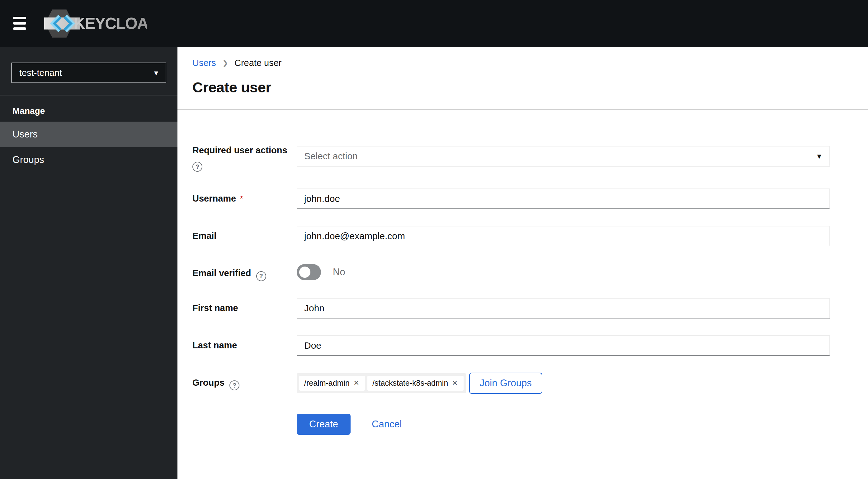 The height and width of the screenshot is (479, 868). I want to click on group-chip-label: /stackstate-k8s-admin, so click(410, 383).